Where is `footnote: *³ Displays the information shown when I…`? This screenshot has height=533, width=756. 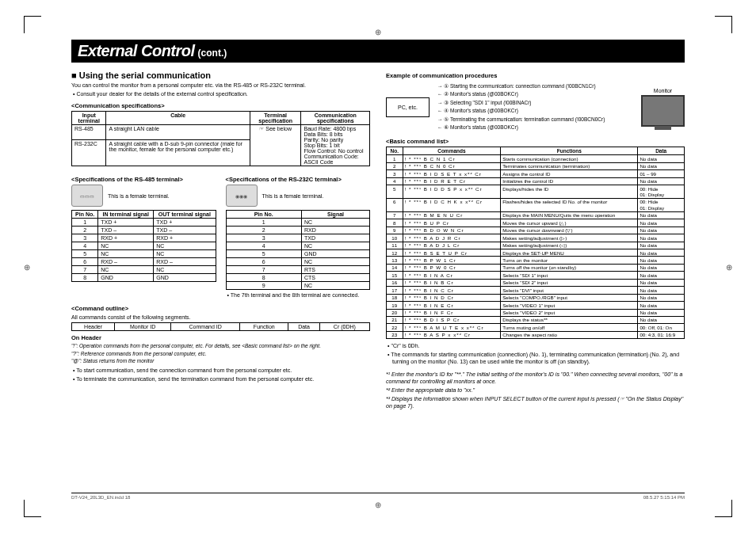
footnote: *³ Displays the information shown when I… is located at coordinates (536, 402).